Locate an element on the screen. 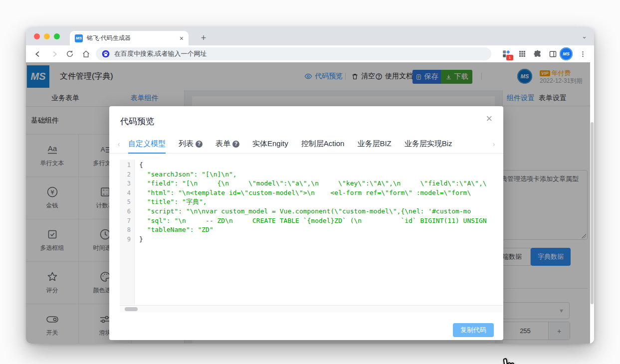  horizontal-scrollbar-thumb is located at coordinates (131, 309).